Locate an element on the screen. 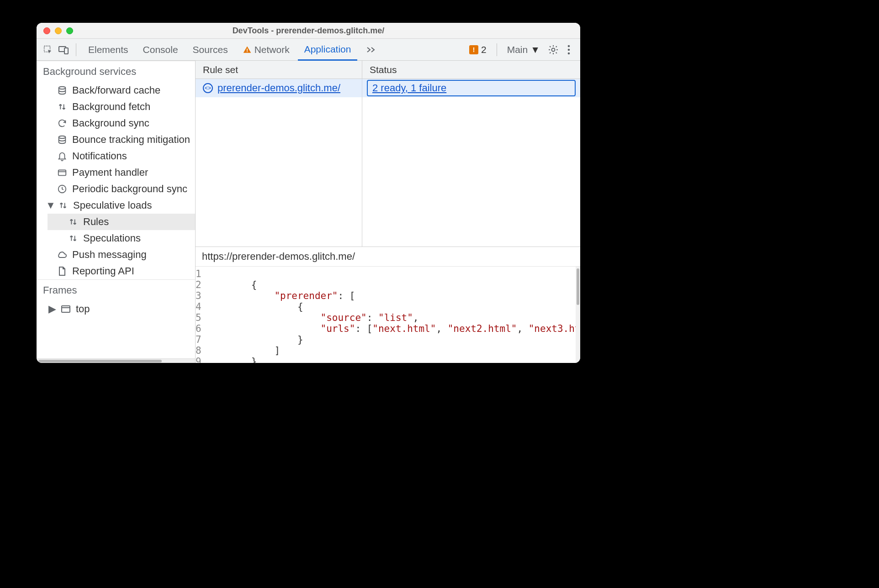 This screenshot has width=879, height=588. sidebar-item-notifications: Notifications is located at coordinates (116, 156).